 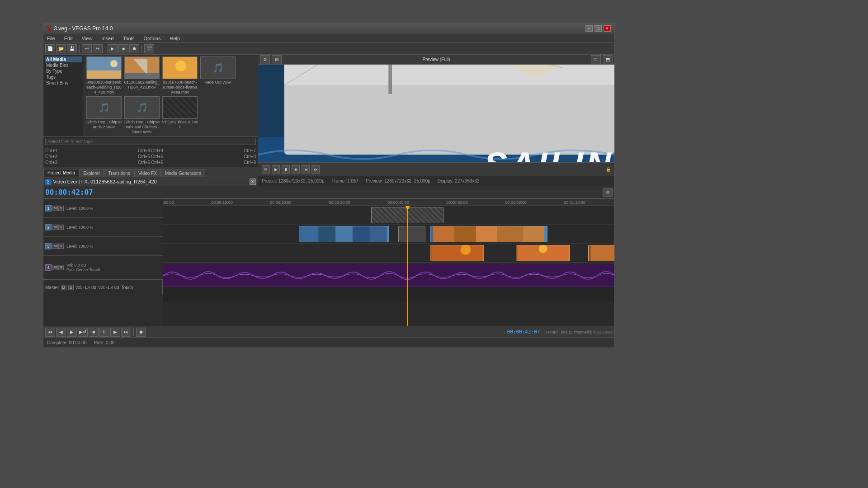 What do you see at coordinates (329, 192) in the screenshot?
I see `timeline-header: 00:00:42:07 ⚙` at bounding box center [329, 192].